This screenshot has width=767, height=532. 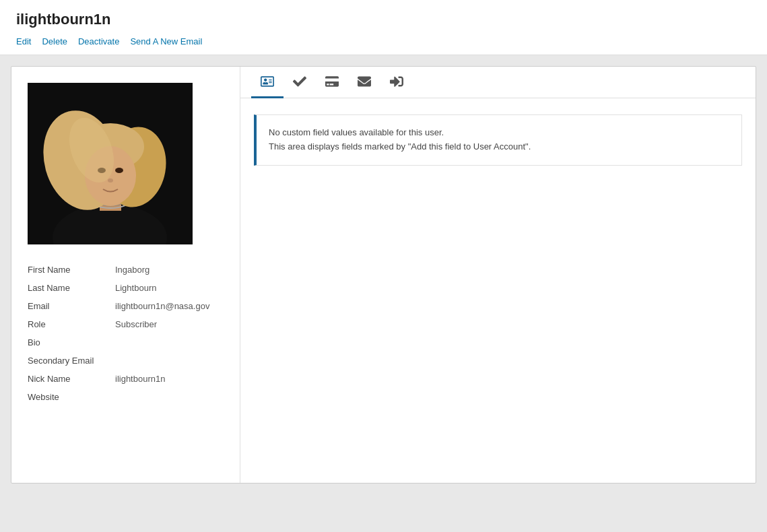 What do you see at coordinates (498, 140) in the screenshot?
I see `custom-fields-info-box: No custom field values available for thi…` at bounding box center [498, 140].